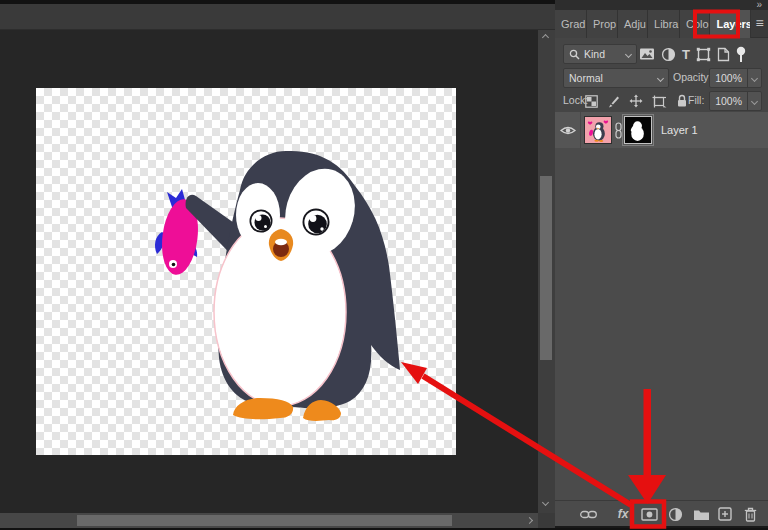 This screenshot has width=768, height=530. I want to click on link-layers-icon, so click(588, 514).